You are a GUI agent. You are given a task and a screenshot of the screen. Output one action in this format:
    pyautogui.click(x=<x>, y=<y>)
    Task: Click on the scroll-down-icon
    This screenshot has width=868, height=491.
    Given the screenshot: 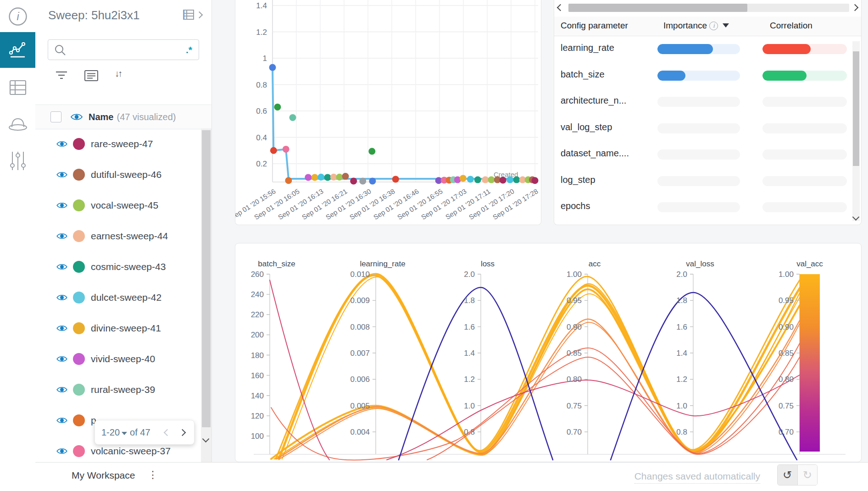 What is the action you would take?
    pyautogui.click(x=206, y=439)
    